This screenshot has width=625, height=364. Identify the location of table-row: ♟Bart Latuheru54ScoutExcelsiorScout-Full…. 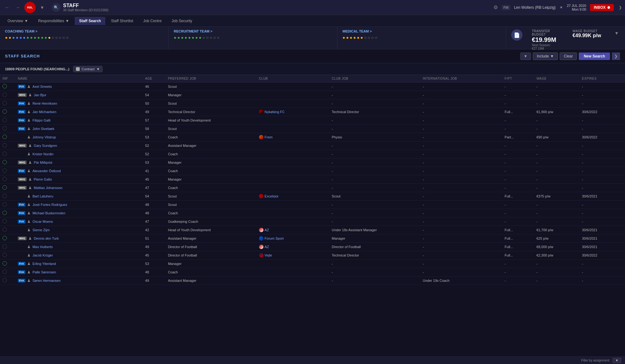
(312, 196).